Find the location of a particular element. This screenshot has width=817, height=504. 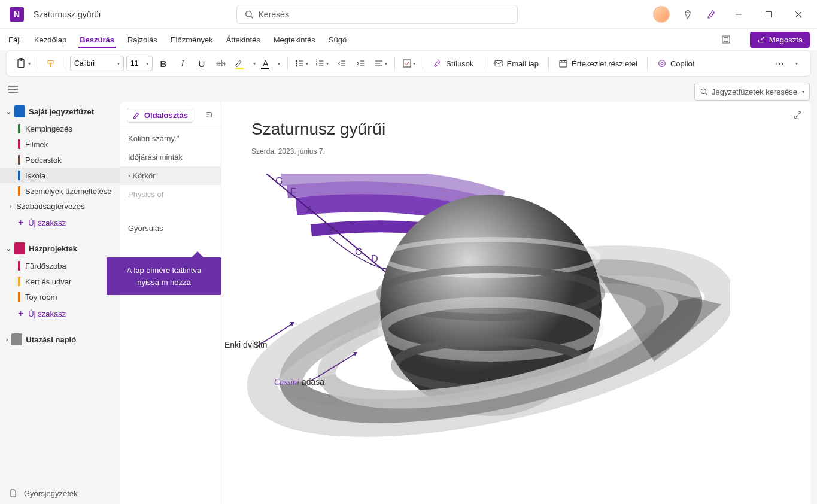

page-item: Physics of is located at coordinates (170, 194).